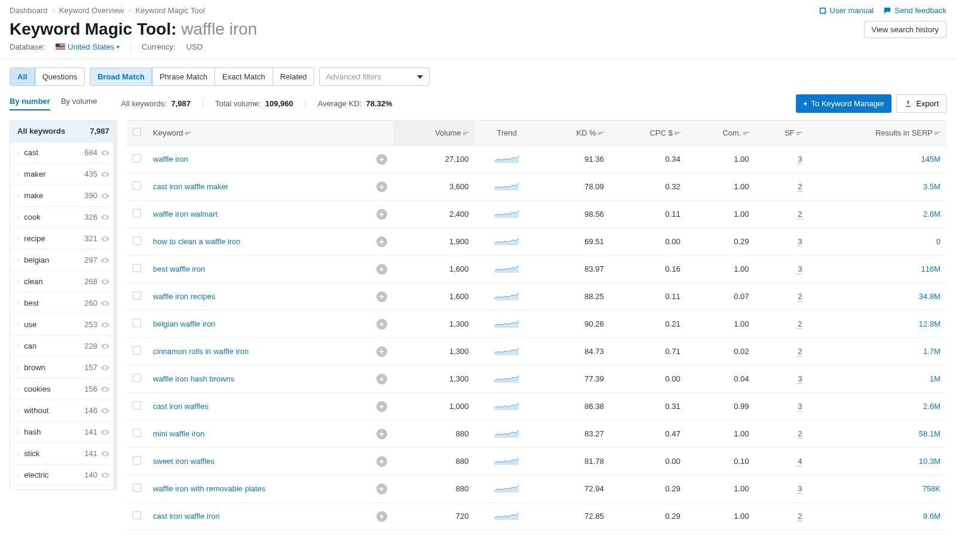  I want to click on keyword-link: cast iron waffles, so click(180, 406).